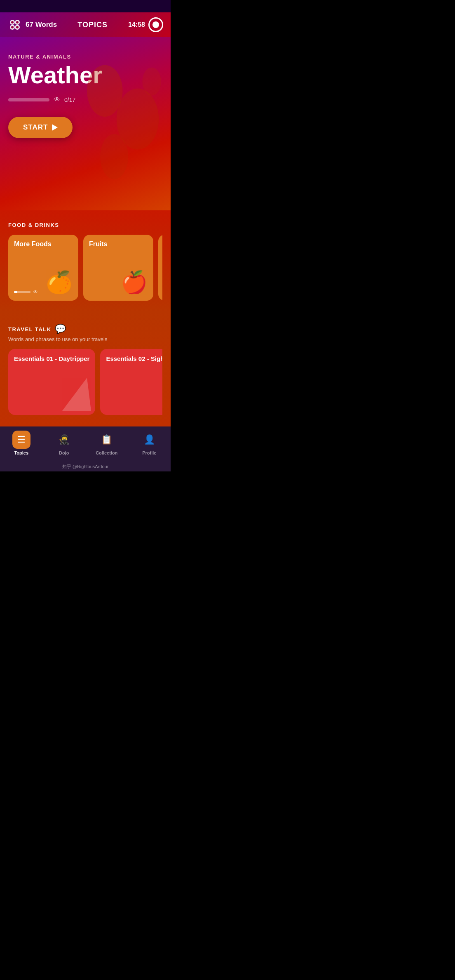 This screenshot has width=455, height=980. What do you see at coordinates (85, 261) in the screenshot?
I see `food-drinks-section: FOOD & DRINKS More Foods 👁 🍊 Fruits 🍎 Dr…` at bounding box center [85, 261].